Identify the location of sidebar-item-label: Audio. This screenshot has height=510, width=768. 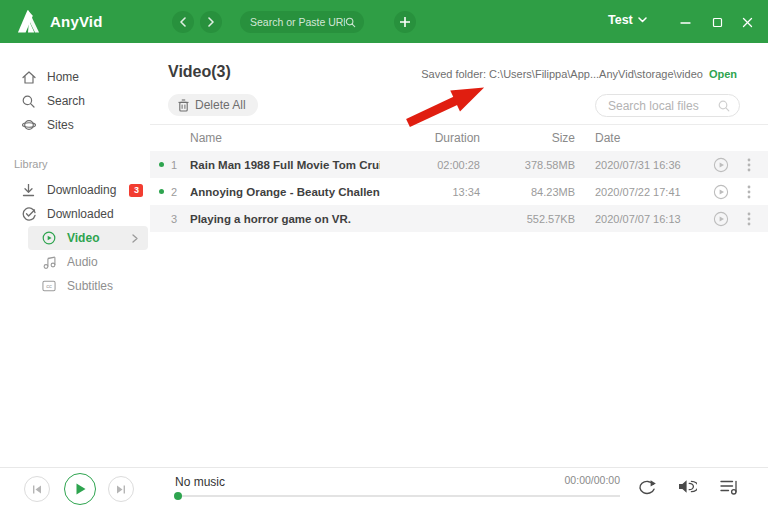
(82, 262).